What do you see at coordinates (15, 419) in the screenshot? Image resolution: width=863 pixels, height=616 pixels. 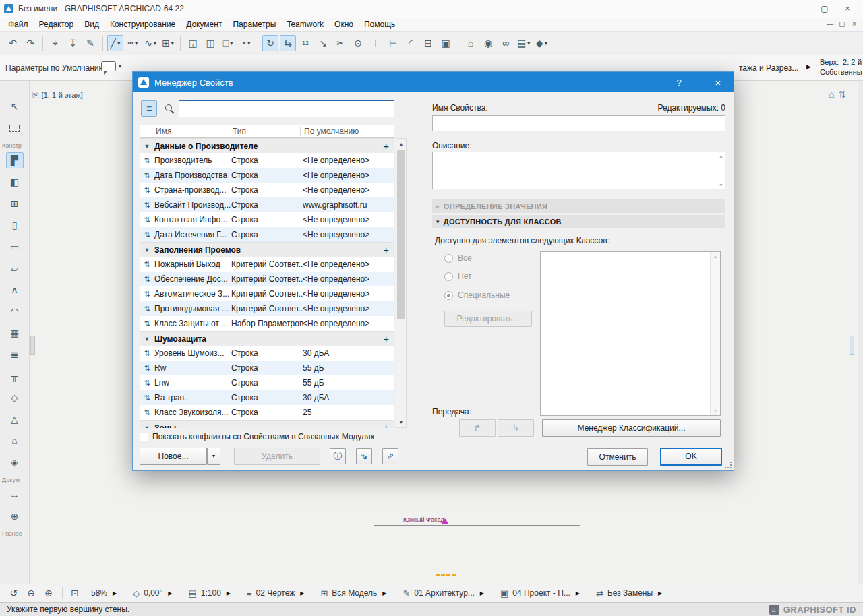 I see `mesh-tool-icon: △` at bounding box center [15, 419].